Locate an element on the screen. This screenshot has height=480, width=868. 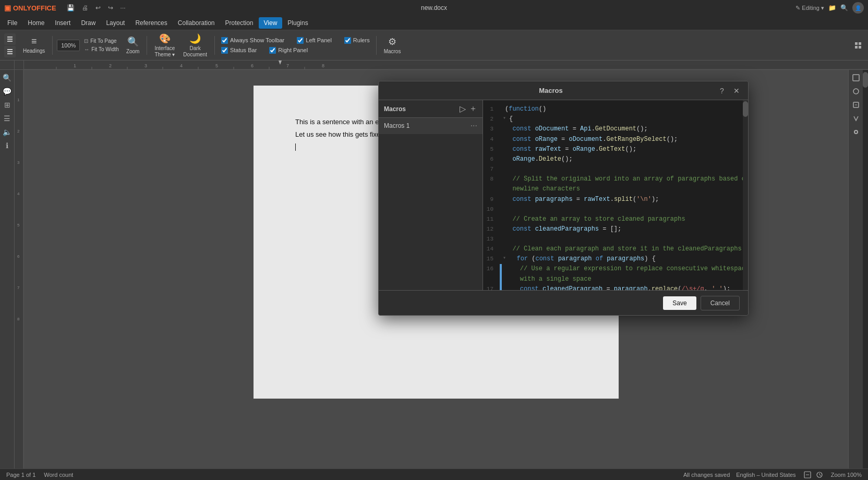
rulers-input is located at coordinates (347, 41).